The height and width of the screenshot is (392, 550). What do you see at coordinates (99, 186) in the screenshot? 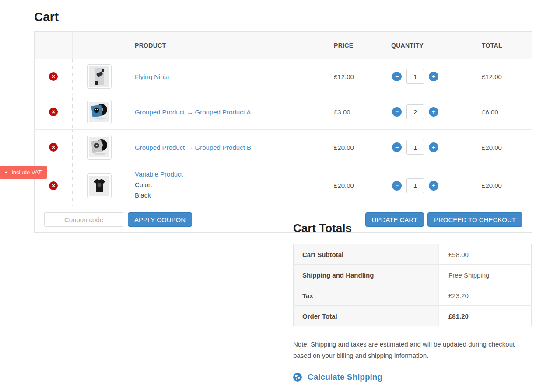
I see `tshirt-image` at bounding box center [99, 186].